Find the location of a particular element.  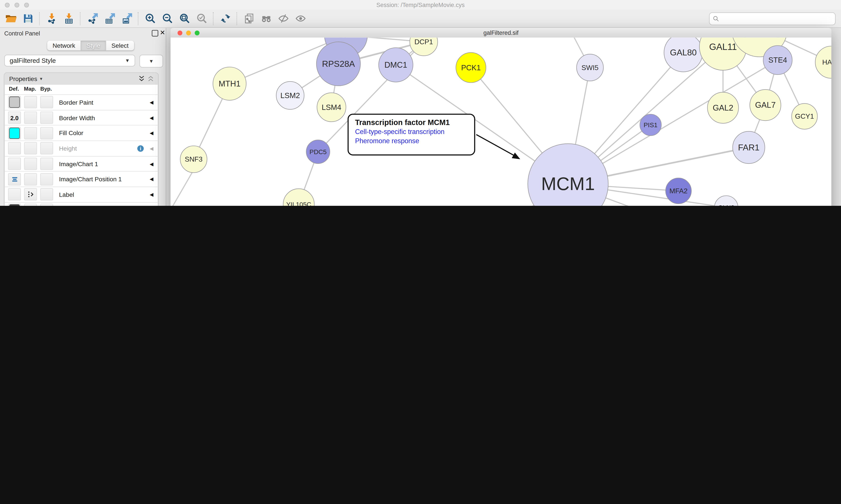

export-network-button is located at coordinates (92, 18).